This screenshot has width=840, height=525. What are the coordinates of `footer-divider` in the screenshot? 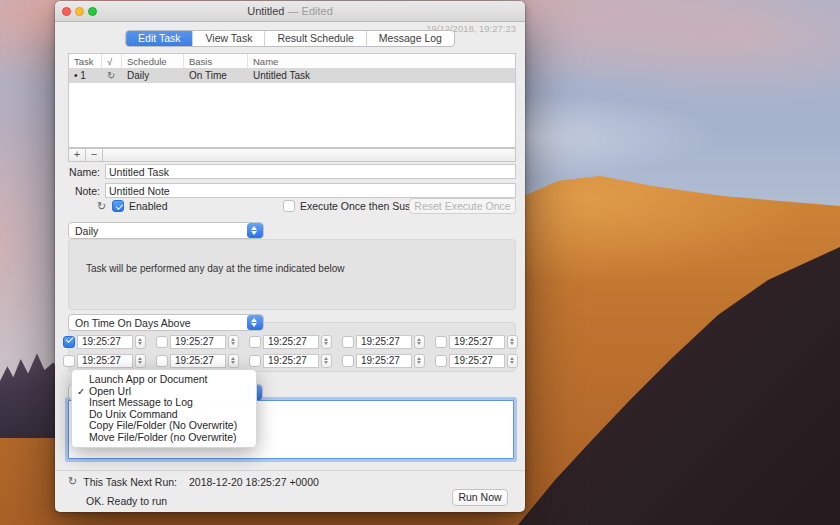 It's located at (290, 470).